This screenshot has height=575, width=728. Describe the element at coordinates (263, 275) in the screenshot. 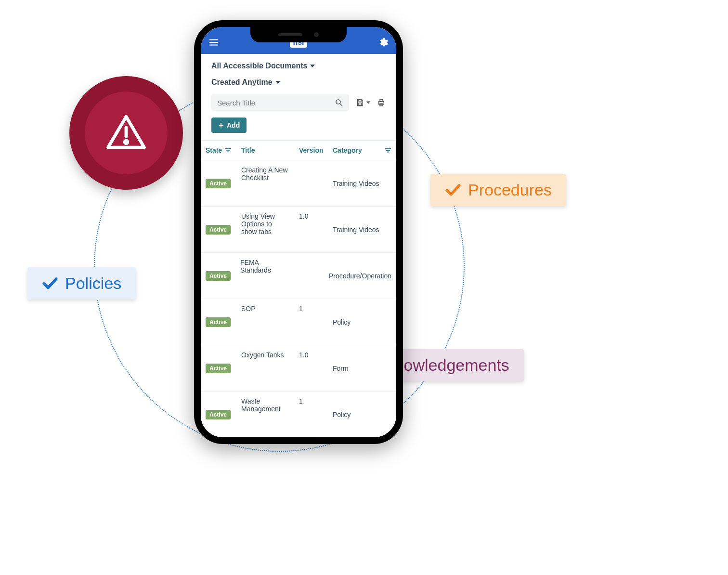

I see `cell-title: FEMA Standards` at that location.